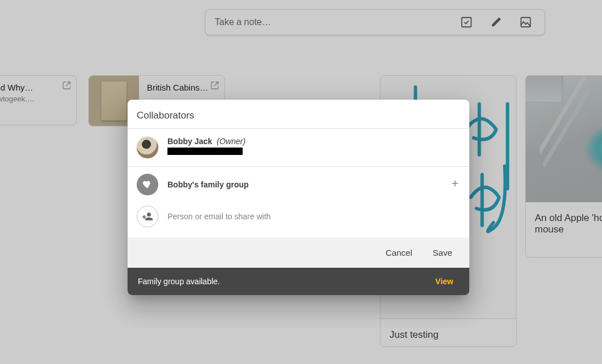  What do you see at coordinates (148, 185) in the screenshot?
I see `group-avatar-icon` at bounding box center [148, 185].